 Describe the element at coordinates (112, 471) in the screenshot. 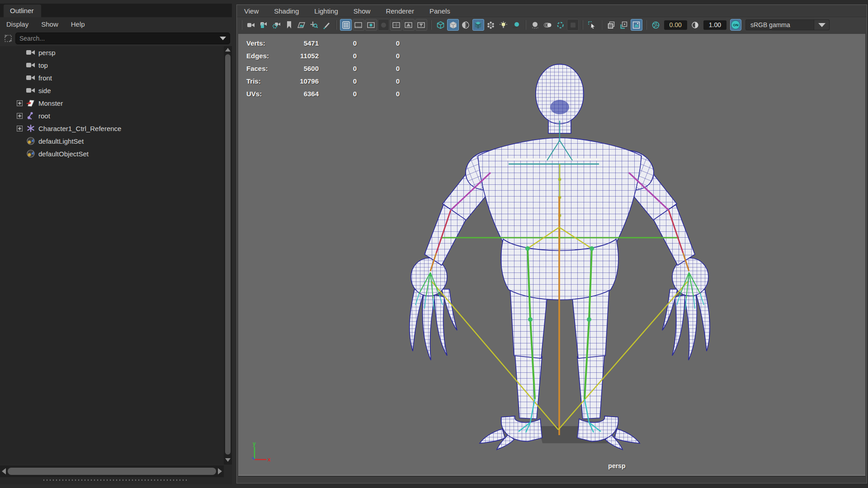

I see `horizontal-scroll-thumb` at that location.